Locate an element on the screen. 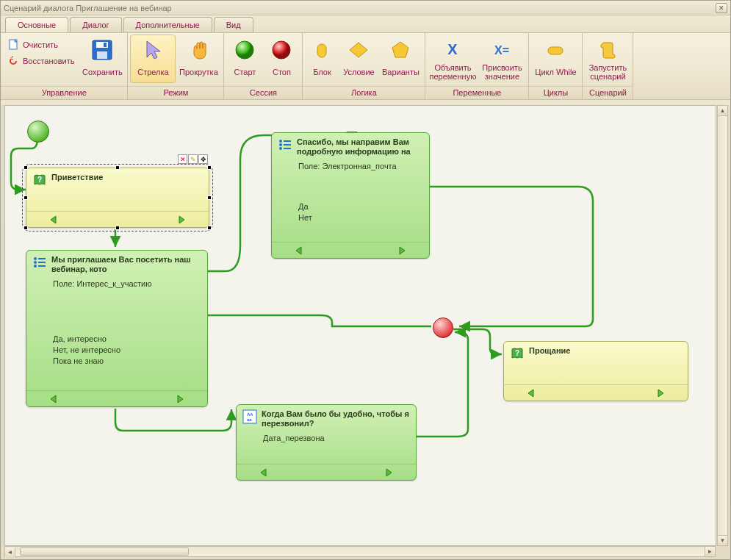  group-label-scenario: Сценарий is located at coordinates (608, 93).